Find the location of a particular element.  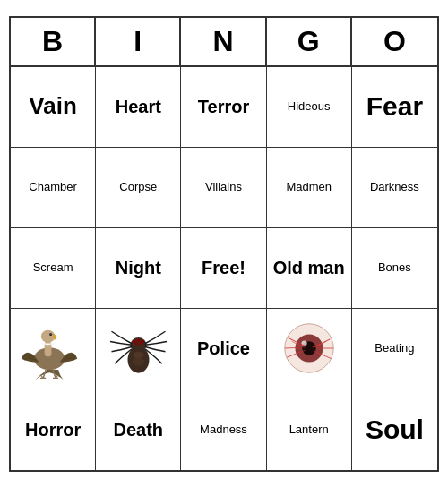

bingo-cell: Madness is located at coordinates (224, 430).